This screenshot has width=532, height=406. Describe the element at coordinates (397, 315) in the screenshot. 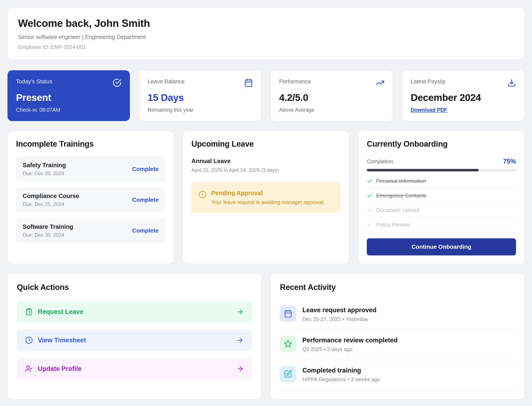

I see `activity-item-leave-approved: Leave request approved Dec 25-27, 2025 •…` at that location.